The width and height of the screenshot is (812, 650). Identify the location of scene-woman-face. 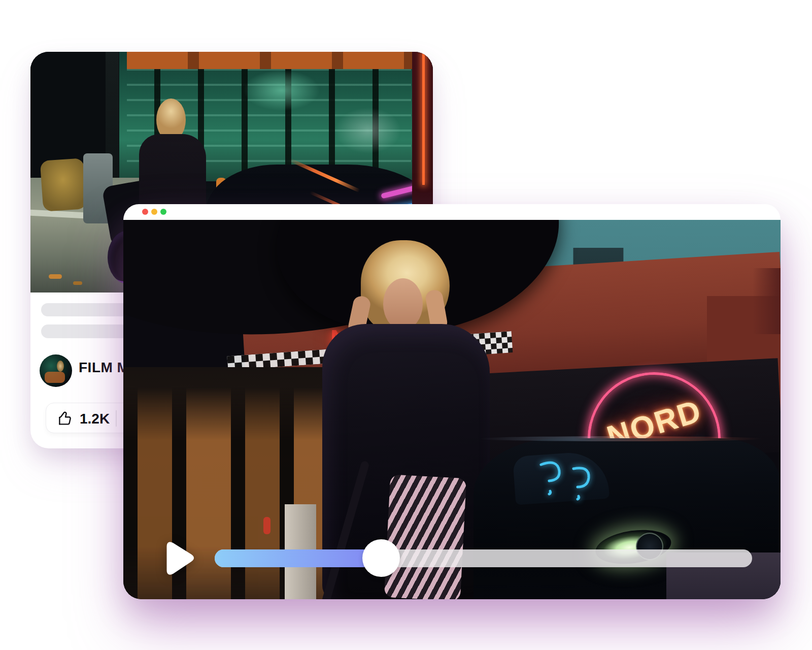
(403, 304).